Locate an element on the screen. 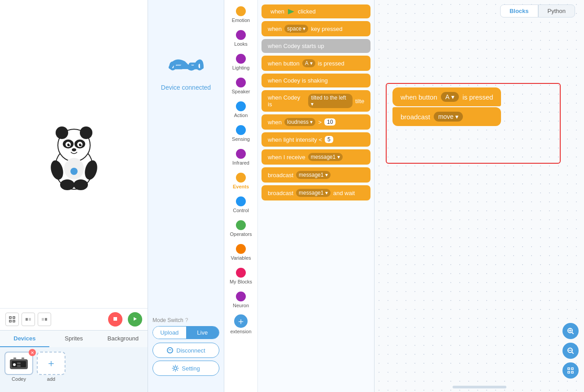 This screenshot has height=392, width=584. looks-dot is located at coordinates (241, 35).